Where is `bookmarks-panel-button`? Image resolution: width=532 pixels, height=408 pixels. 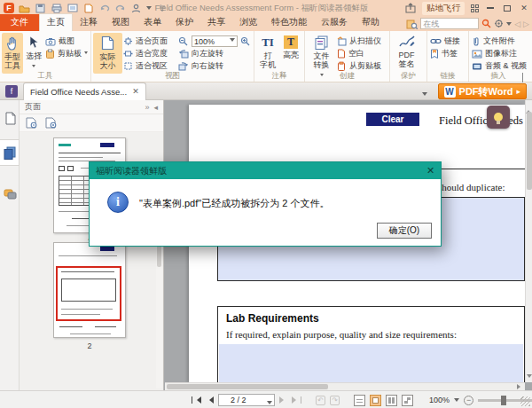
bookmarks-panel-button is located at coordinates (10, 118).